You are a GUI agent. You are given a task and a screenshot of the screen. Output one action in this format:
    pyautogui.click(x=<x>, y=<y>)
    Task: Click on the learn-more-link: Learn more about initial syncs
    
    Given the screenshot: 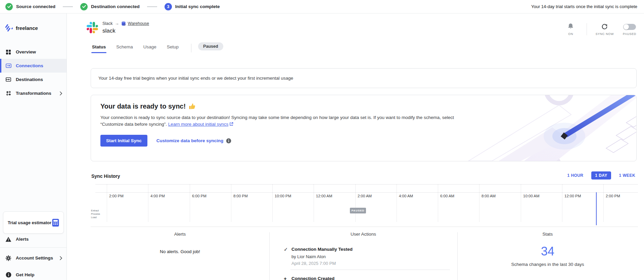 What is the action you would take?
    pyautogui.click(x=198, y=124)
    